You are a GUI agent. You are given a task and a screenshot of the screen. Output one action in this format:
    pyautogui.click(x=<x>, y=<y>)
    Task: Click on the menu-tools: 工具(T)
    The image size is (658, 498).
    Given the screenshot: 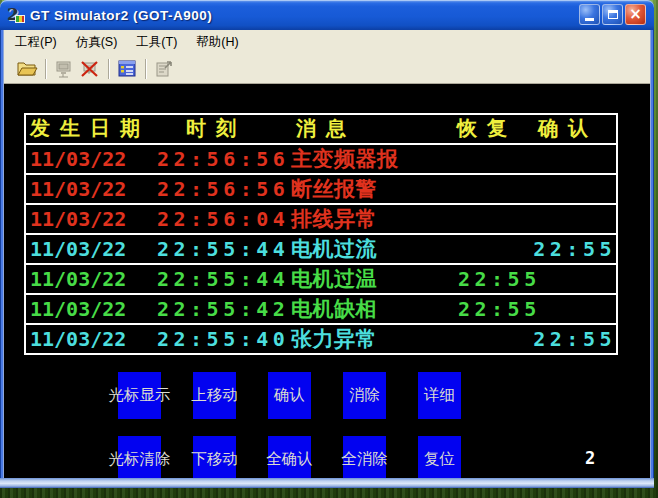 What is the action you would take?
    pyautogui.click(x=156, y=42)
    